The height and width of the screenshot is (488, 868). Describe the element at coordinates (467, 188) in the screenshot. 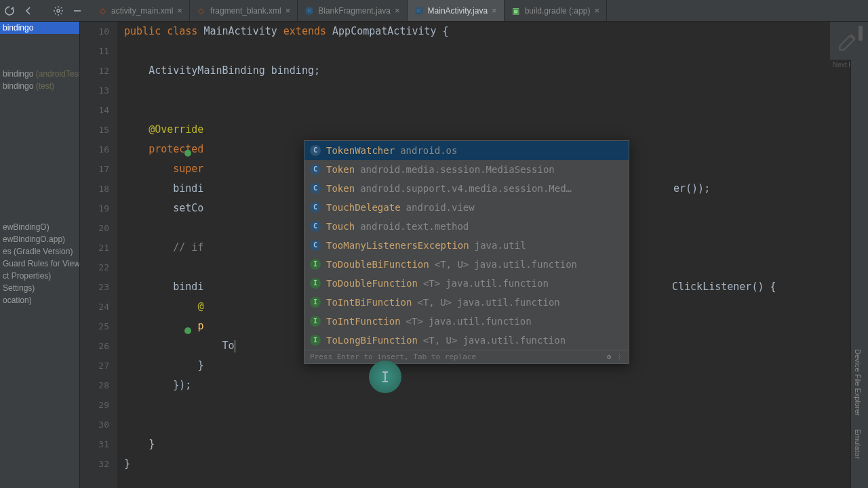

I see `autocomplete-item: CToken android.support.v4.media.session.…` at that location.